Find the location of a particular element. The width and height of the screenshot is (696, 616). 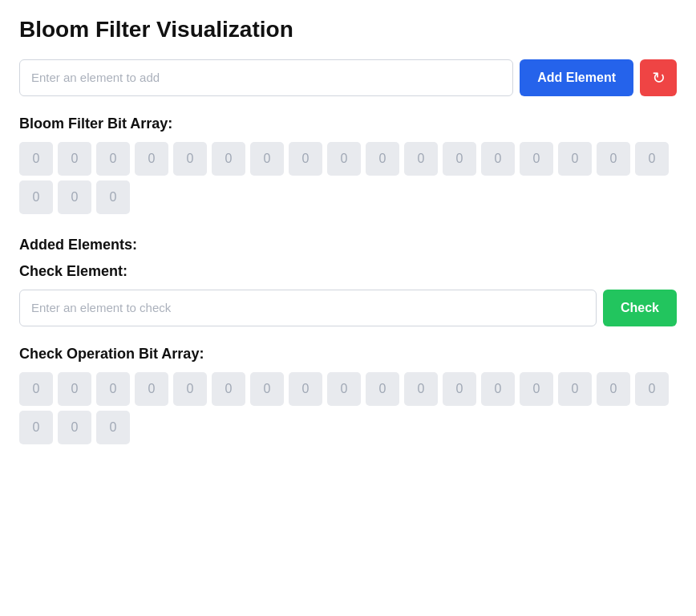

add-element-row: Add Element ↺ is located at coordinates (348, 78).